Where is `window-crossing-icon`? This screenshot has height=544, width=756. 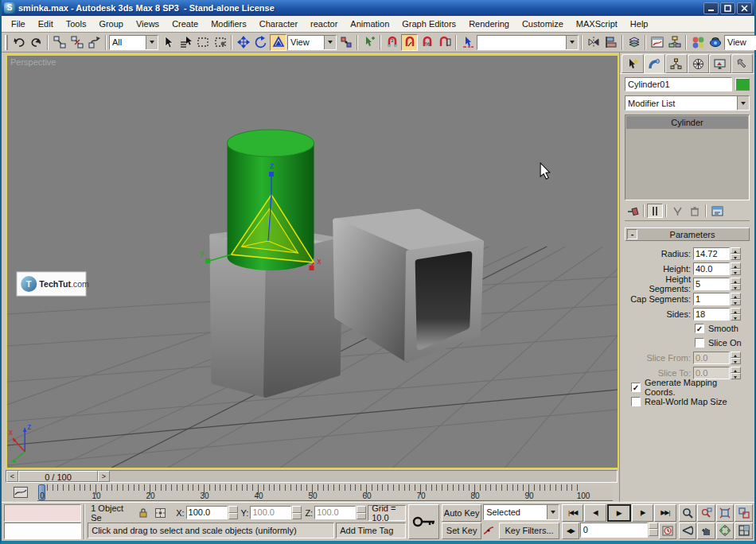 window-crossing-icon is located at coordinates (220, 43).